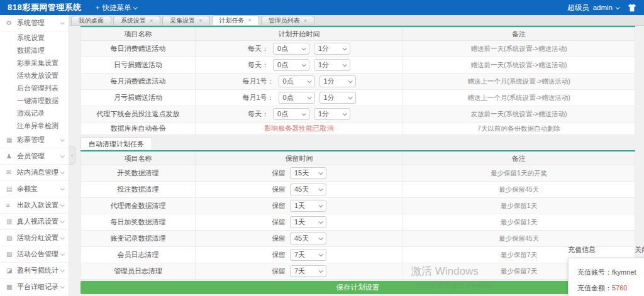  I want to click on sidebar-item: 活动发放设置, so click(34, 75).